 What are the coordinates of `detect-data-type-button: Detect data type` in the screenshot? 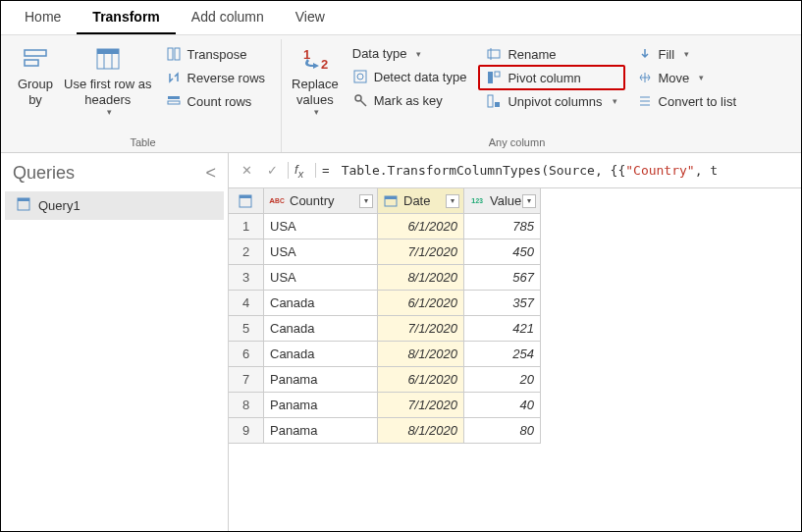 It's located at (410, 77).